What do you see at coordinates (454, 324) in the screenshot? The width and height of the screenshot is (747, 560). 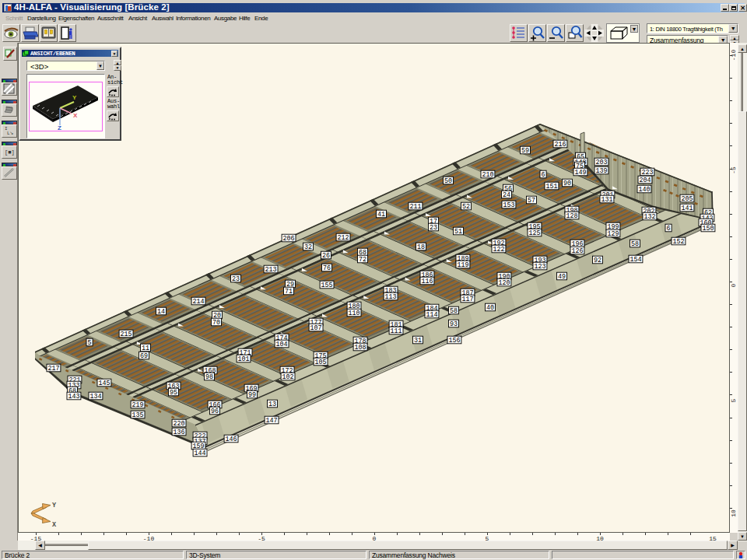 I see `svg-text: 93` at bounding box center [454, 324].